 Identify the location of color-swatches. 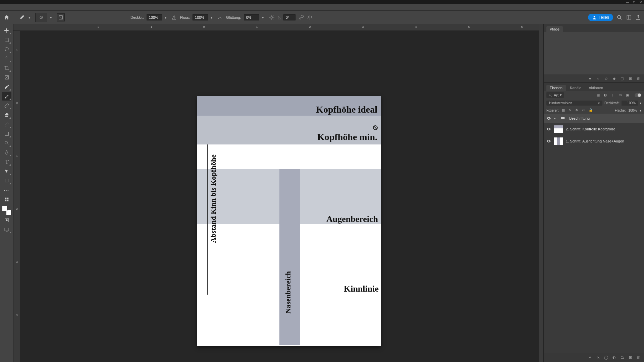
(7, 210).